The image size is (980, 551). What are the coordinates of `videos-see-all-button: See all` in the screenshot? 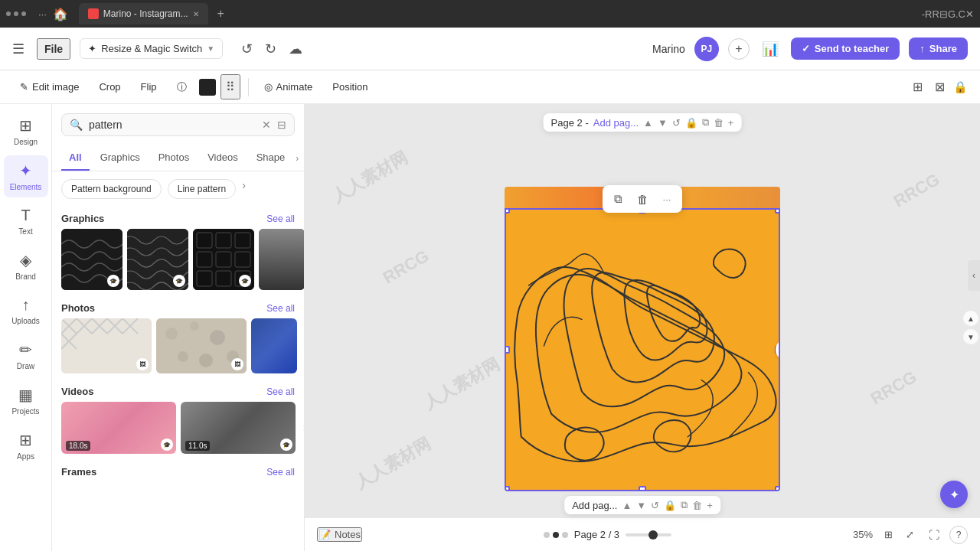 It's located at (280, 392).